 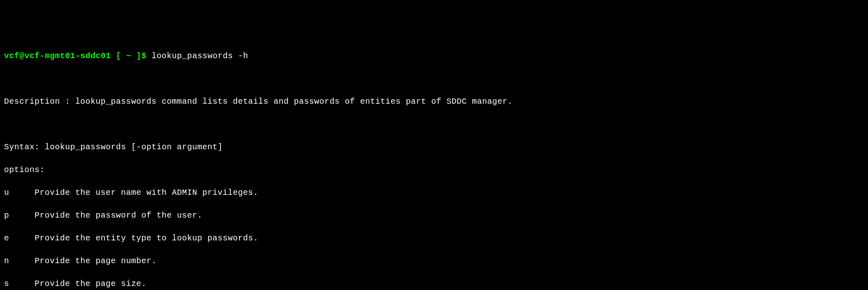 What do you see at coordinates (119, 56) in the screenshot?
I see `prompt-bracket-open: [` at bounding box center [119, 56].